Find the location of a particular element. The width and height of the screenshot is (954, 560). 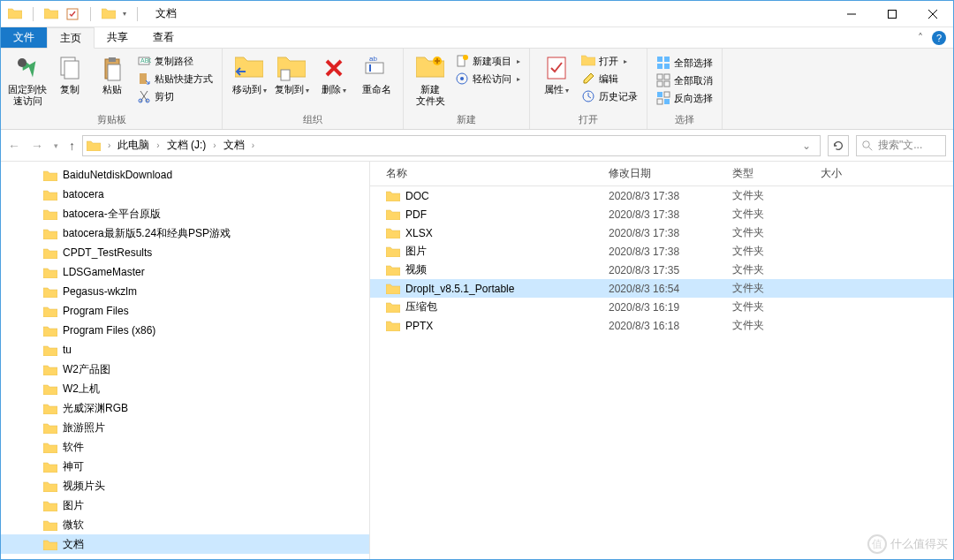

tree-item: LDSGameMaster is located at coordinates (186, 272).